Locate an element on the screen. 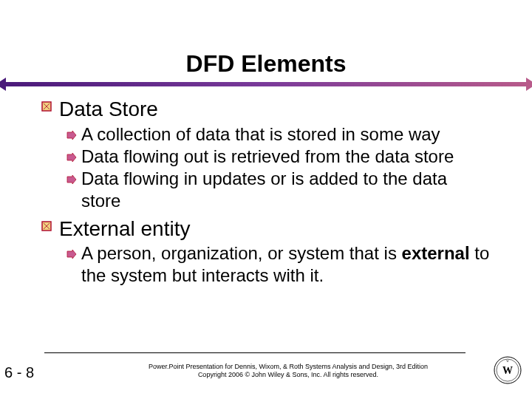 The width and height of the screenshot is (532, 399). page-number: 6 - 8 is located at coordinates (19, 372).